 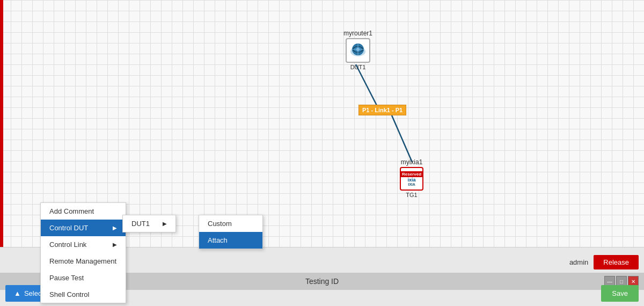 What do you see at coordinates (412, 179) in the screenshot?
I see `tg-icon-box: Reserved ixia IXIA` at bounding box center [412, 179].